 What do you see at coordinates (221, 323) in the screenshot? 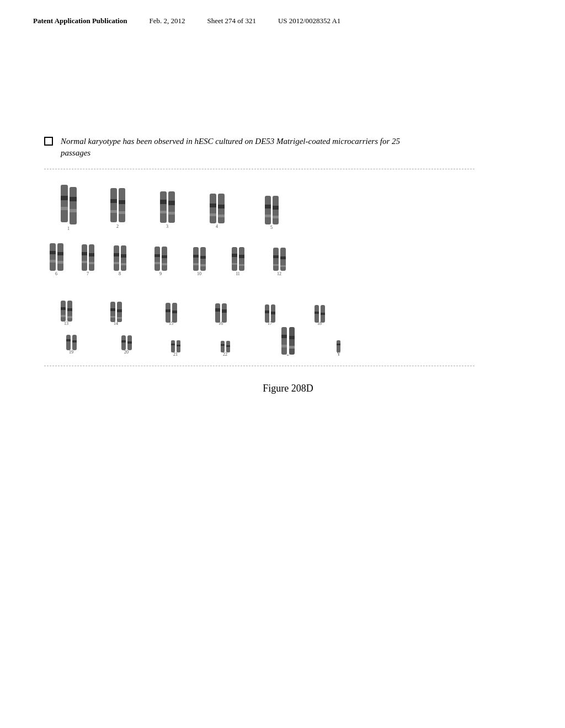
I see `svg-text: 16` at bounding box center [221, 323].